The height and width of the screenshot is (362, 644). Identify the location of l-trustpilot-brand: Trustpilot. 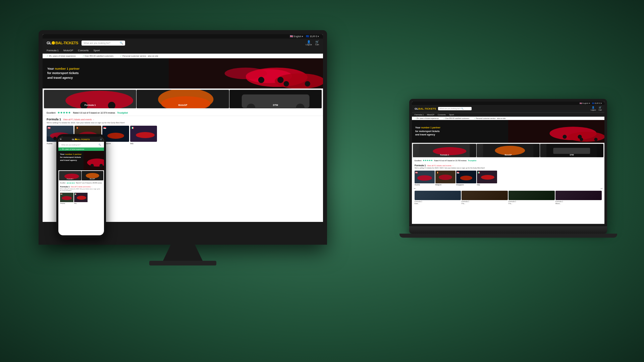
(472, 161).